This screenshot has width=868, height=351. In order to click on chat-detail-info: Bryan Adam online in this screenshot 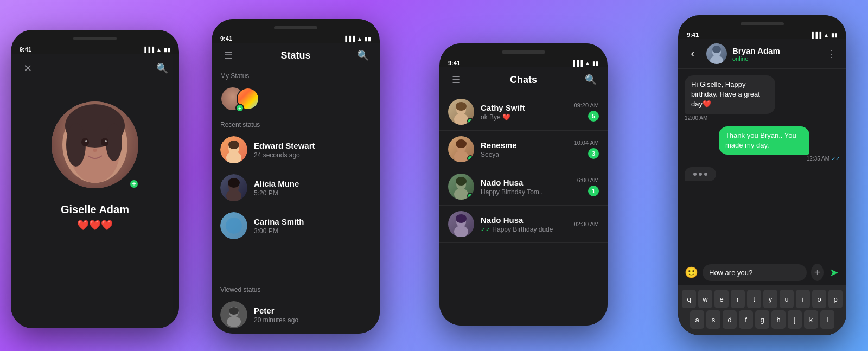, I will do `click(775, 54)`.